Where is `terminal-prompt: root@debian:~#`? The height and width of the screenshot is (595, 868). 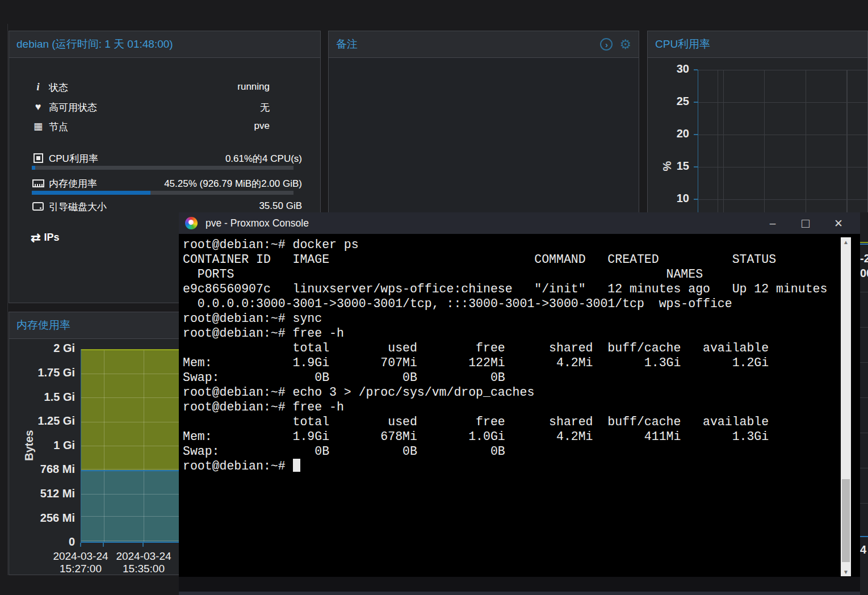 terminal-prompt: root@debian:~# is located at coordinates (238, 466).